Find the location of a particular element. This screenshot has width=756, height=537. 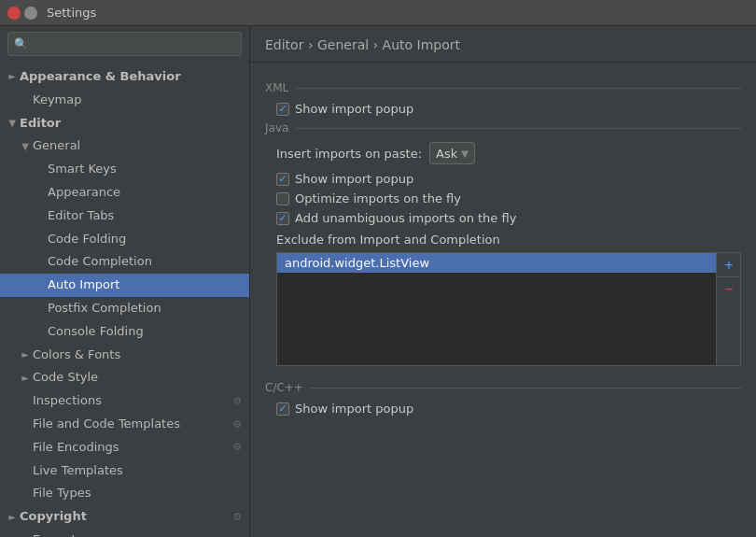

sidebar-item-inspections: Inspections⚙ is located at coordinates (125, 402).